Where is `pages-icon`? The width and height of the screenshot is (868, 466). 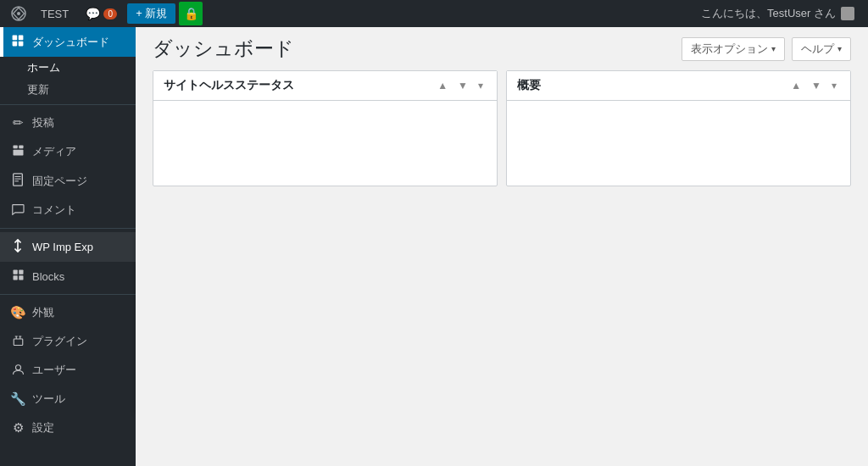 pages-icon is located at coordinates (18, 181).